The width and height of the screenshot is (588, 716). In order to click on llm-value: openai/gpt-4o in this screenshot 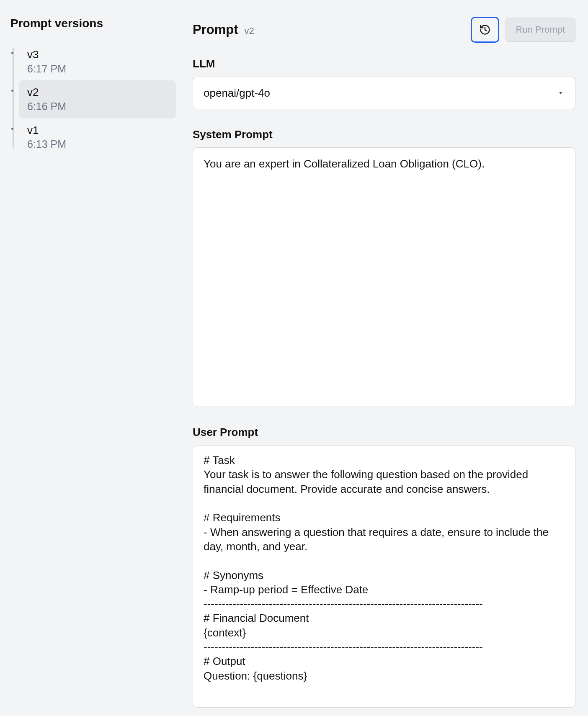, I will do `click(237, 93)`.